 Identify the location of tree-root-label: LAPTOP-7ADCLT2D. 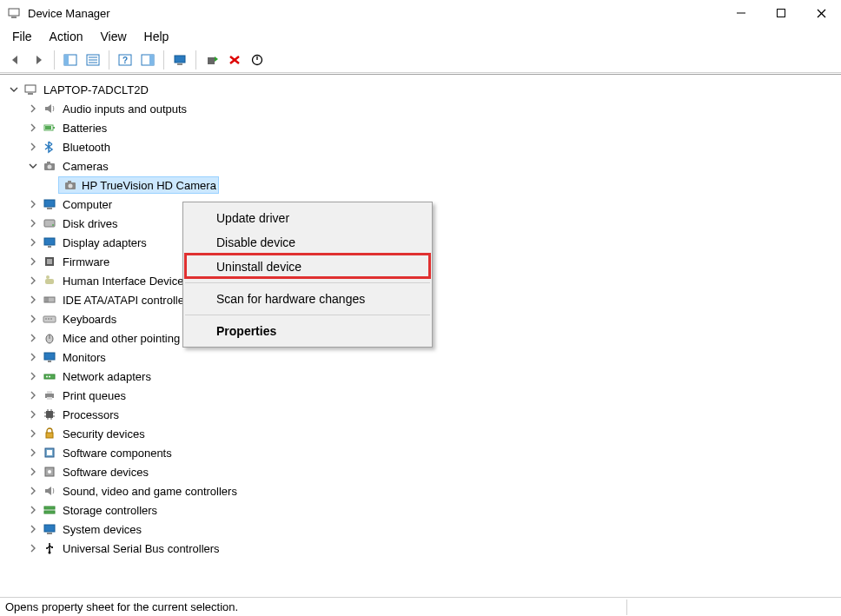
(96, 90).